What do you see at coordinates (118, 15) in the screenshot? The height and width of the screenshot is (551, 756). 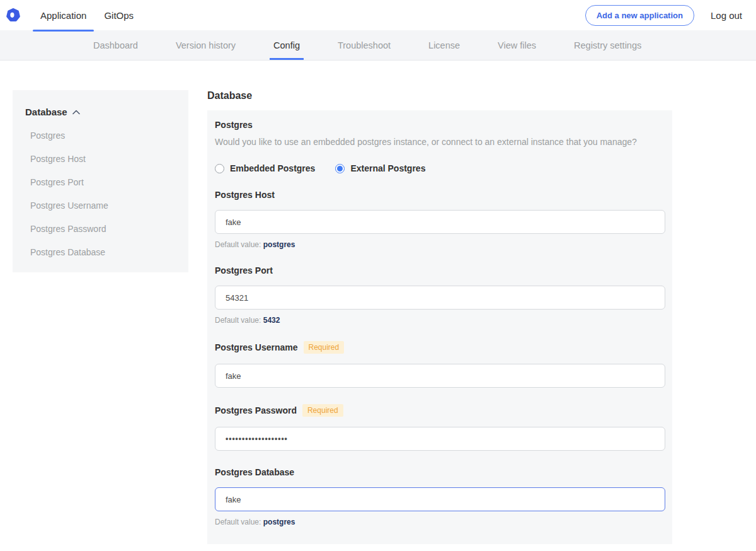 I see `tab-gitops-label: GitOps` at bounding box center [118, 15].